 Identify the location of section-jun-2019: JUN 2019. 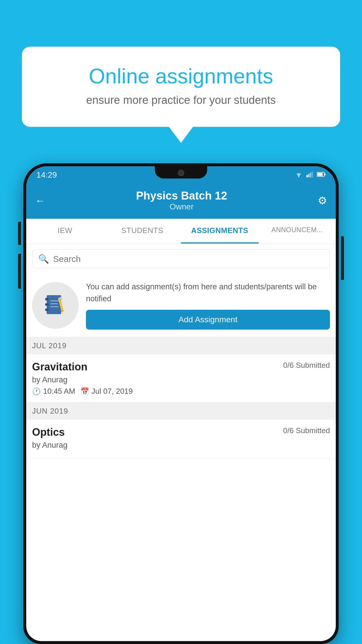
(181, 411).